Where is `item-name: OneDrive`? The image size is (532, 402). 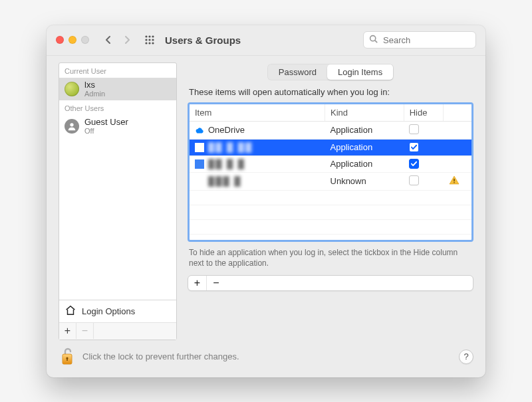 item-name: OneDrive is located at coordinates (226, 130).